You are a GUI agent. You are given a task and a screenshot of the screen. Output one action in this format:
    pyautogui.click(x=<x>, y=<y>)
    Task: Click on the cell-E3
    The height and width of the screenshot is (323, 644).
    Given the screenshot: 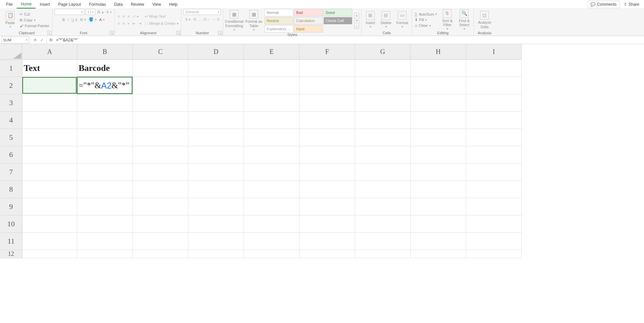 What is the action you would take?
    pyautogui.click(x=272, y=103)
    